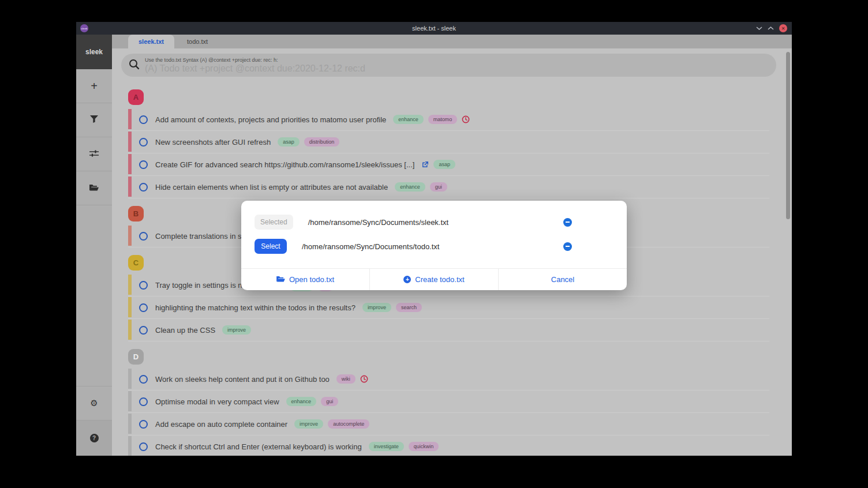  I want to click on todo-text: Optimise modal in very compact view, so click(217, 401).